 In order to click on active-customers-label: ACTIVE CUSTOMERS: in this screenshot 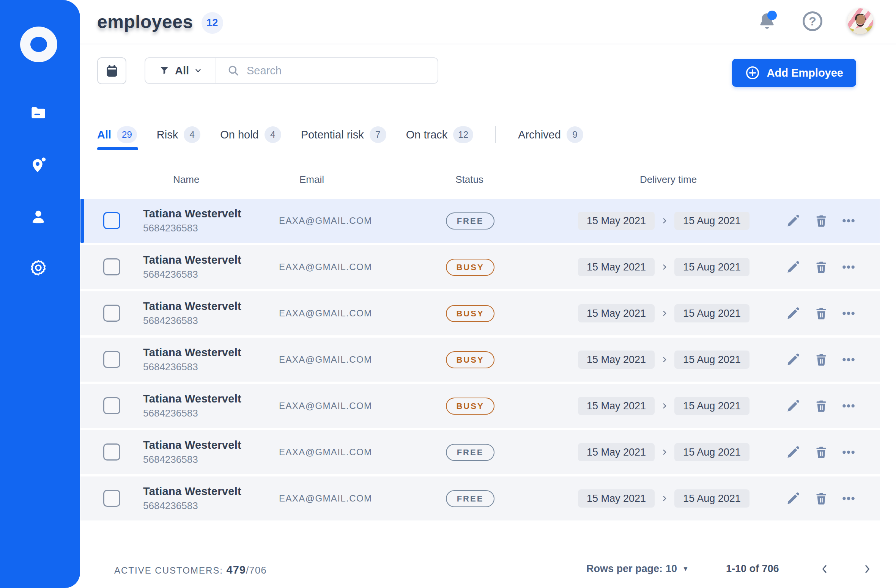, I will do `click(168, 571)`.